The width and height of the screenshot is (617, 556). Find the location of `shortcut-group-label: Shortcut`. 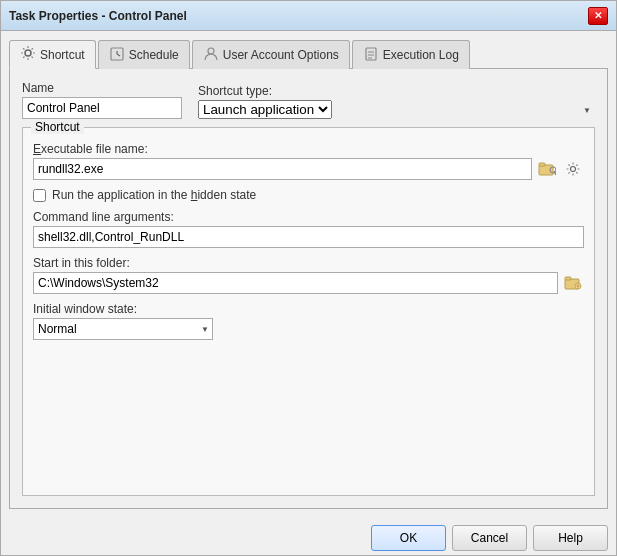

shortcut-group-label: Shortcut is located at coordinates (58, 127).